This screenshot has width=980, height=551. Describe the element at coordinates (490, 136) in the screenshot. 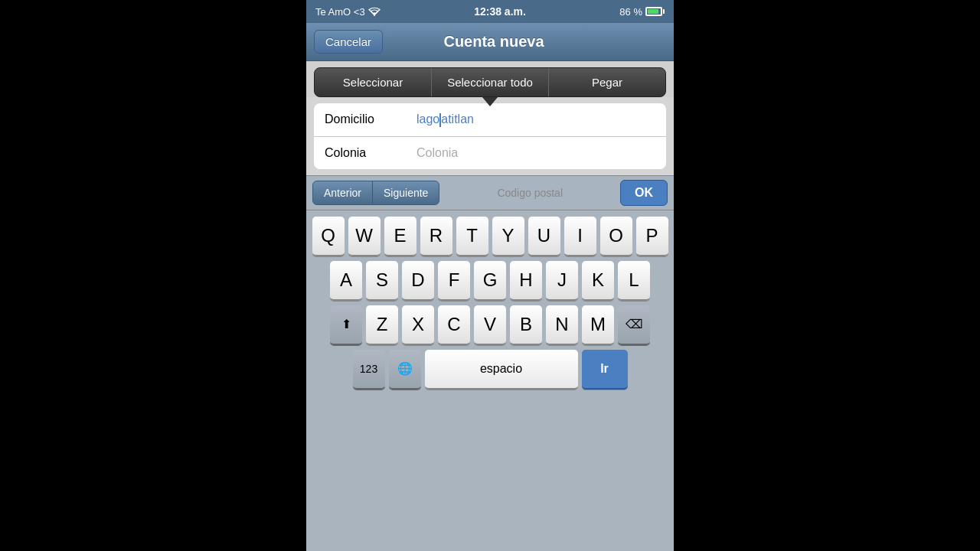

I see `form-area: Domicilio lagoatitlan Colonia Colonia` at that location.